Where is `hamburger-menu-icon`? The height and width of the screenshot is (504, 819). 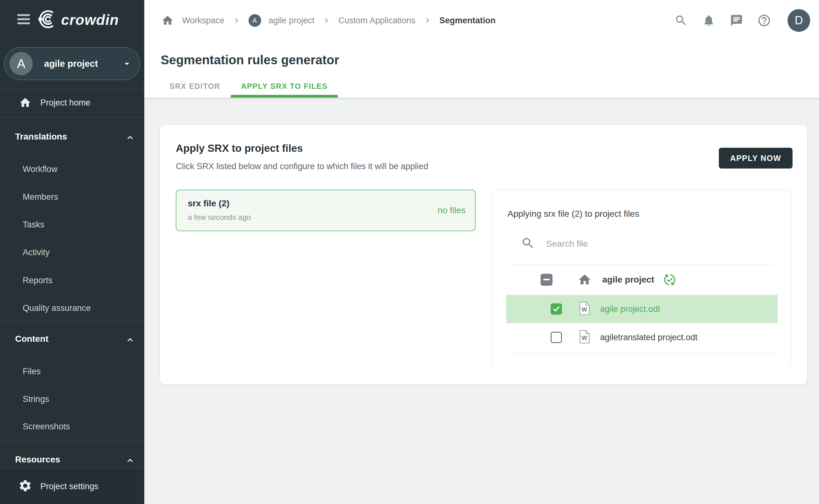 hamburger-menu-icon is located at coordinates (24, 20).